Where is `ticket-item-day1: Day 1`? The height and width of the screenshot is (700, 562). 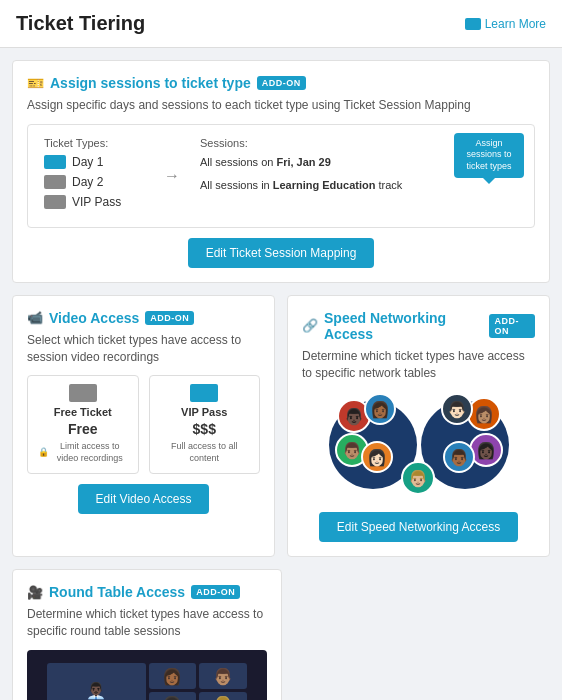
ticket-item-day1: Day 1 is located at coordinates (94, 162).